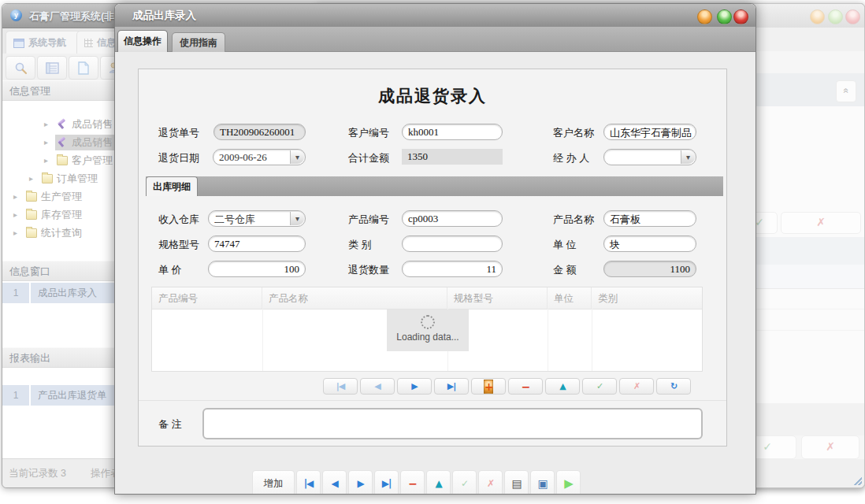  I want to click on navigator-icon: ◀, so click(377, 386).